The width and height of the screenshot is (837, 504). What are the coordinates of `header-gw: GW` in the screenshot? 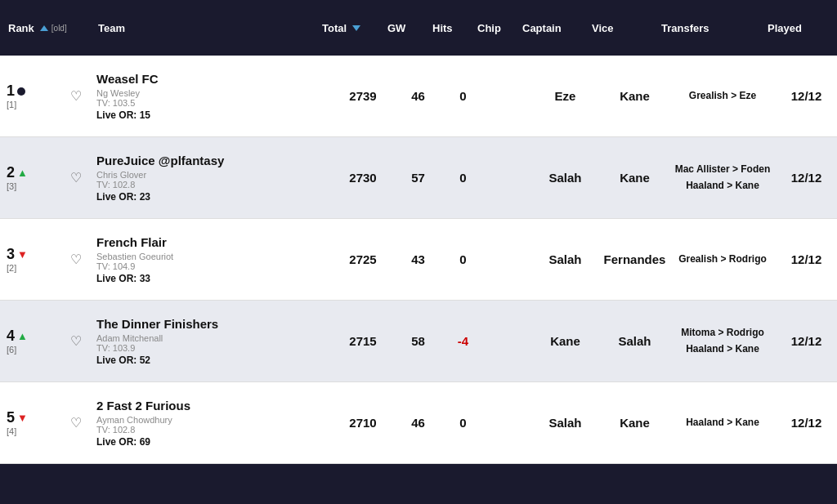 It's located at (410, 28).